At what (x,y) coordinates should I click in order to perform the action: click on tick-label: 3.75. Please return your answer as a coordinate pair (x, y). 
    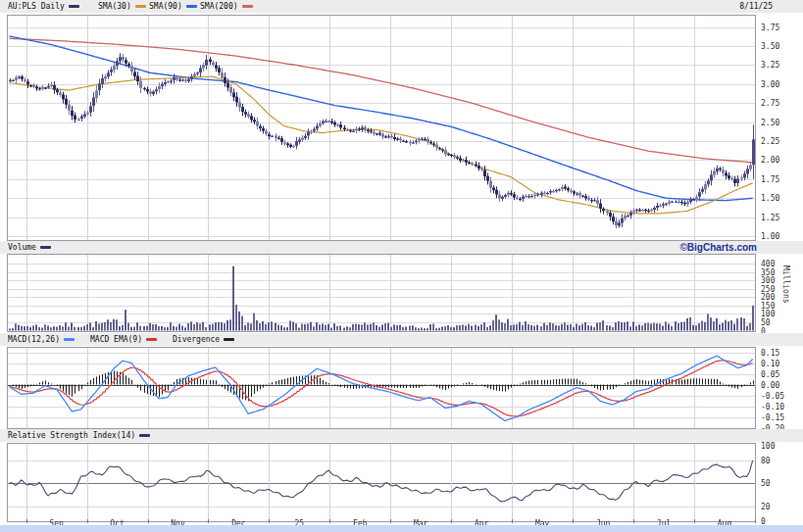
    Looking at the image, I should click on (771, 27).